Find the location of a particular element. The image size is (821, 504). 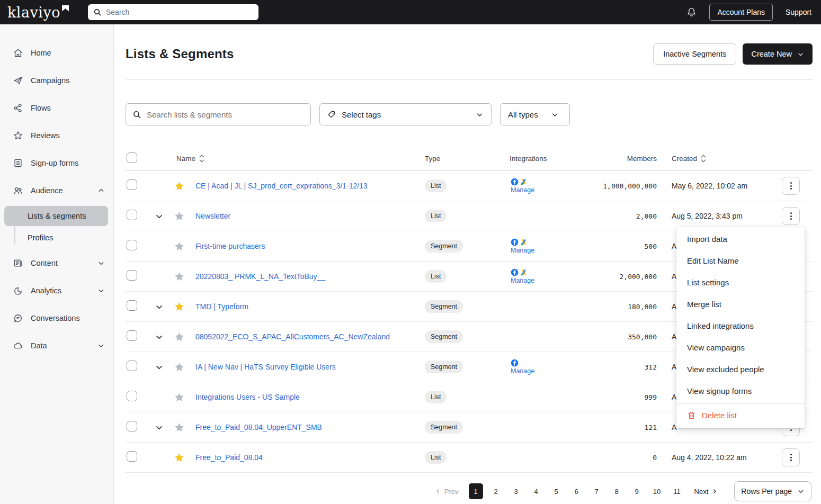

page-number-button: 1 is located at coordinates (476, 491).